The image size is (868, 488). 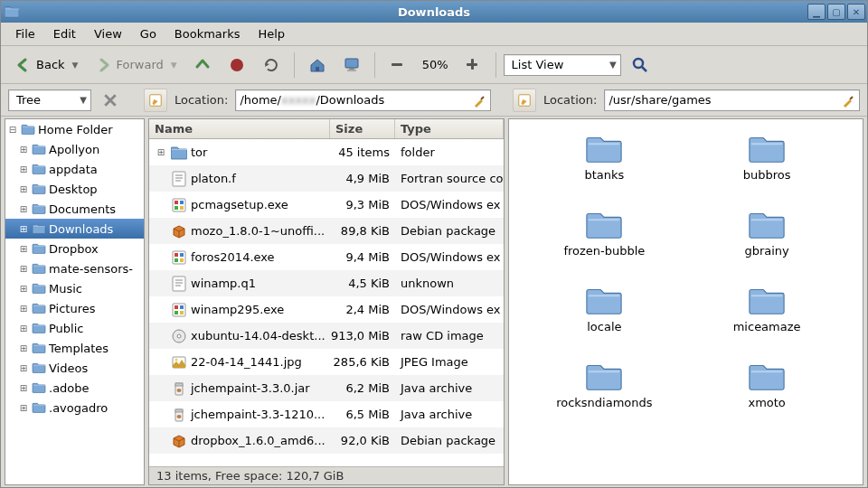 What do you see at coordinates (473, 65) in the screenshot?
I see `zoom-in-button` at bounding box center [473, 65].